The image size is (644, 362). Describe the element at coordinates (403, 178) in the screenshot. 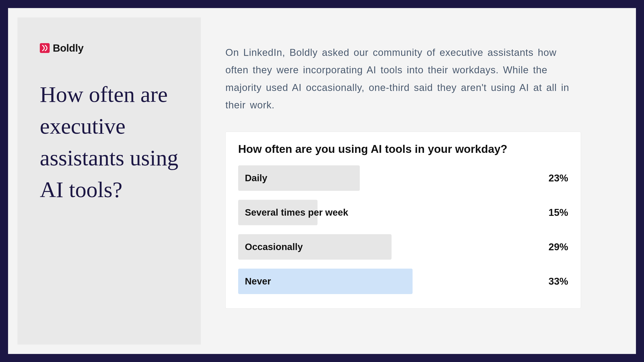

I see `poll-row: Daily23%` at that location.